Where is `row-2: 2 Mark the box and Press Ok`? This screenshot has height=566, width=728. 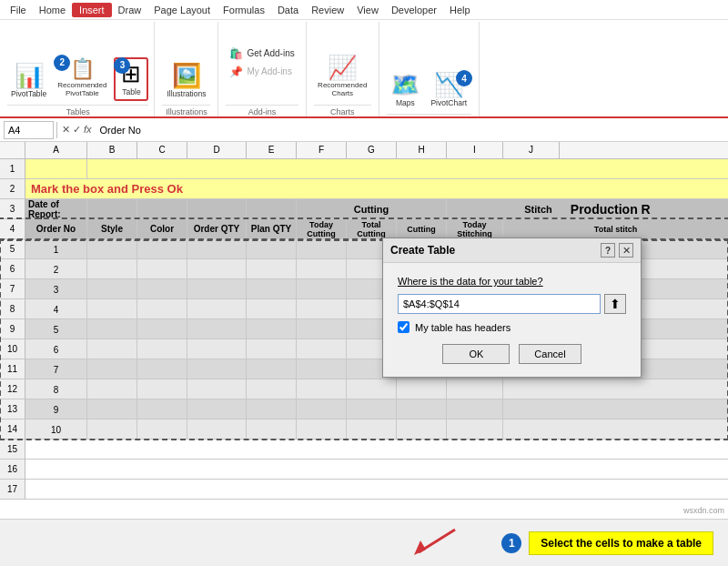
row-2: 2 Mark the box and Press Ok is located at coordinates (364, 189).